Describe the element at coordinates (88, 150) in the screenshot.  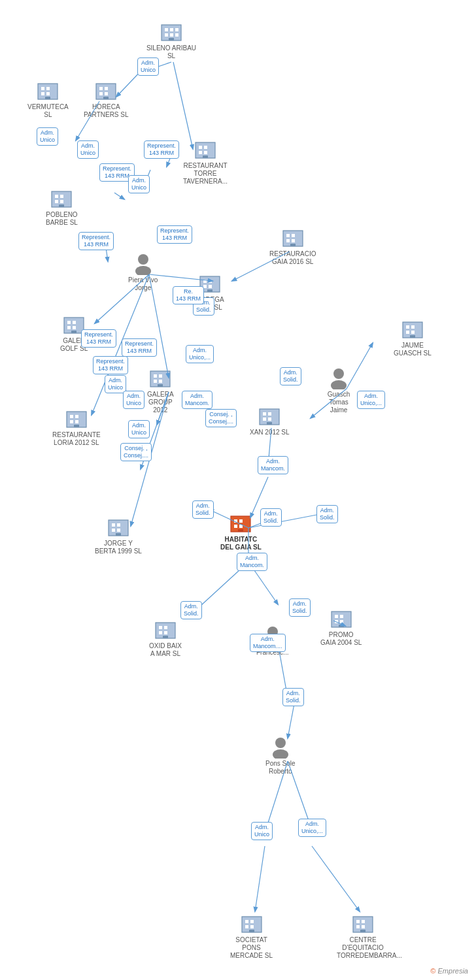
I see `badge-adm-unico-3: Adm.Unico` at that location.